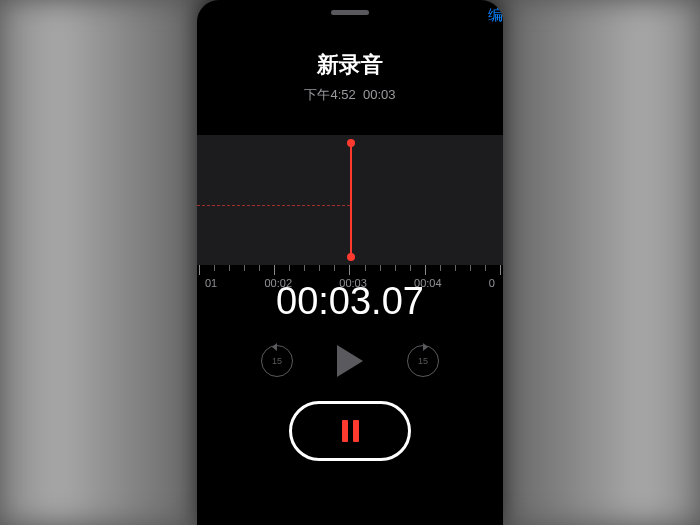 The width and height of the screenshot is (700, 525). I want to click on time-of-day: 下午4:52, so click(330, 94).